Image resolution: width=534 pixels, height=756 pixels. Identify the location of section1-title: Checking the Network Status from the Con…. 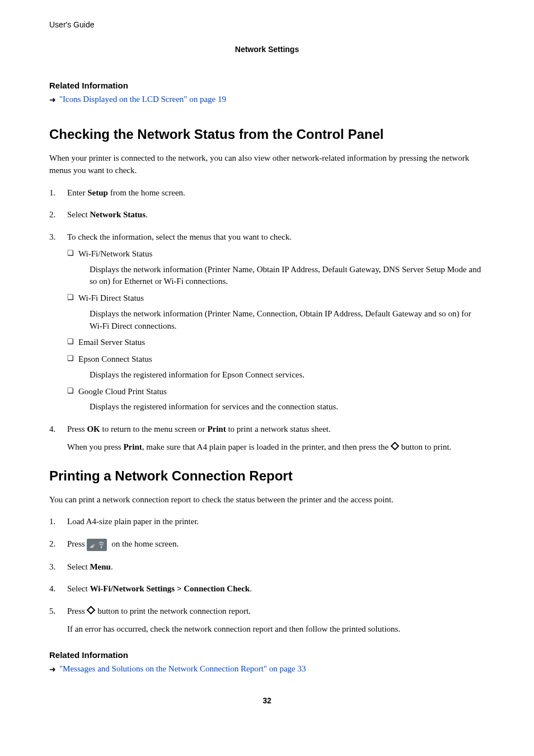
(267, 134).